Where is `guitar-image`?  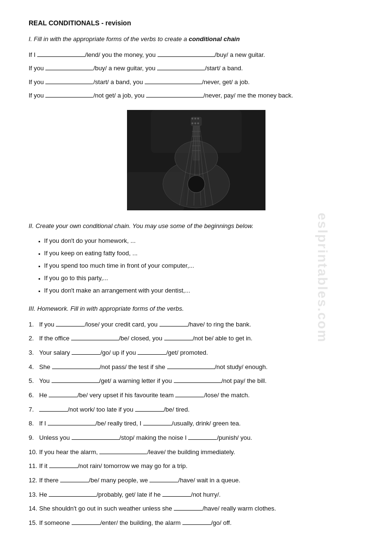 guitar-image is located at coordinates (196, 160).